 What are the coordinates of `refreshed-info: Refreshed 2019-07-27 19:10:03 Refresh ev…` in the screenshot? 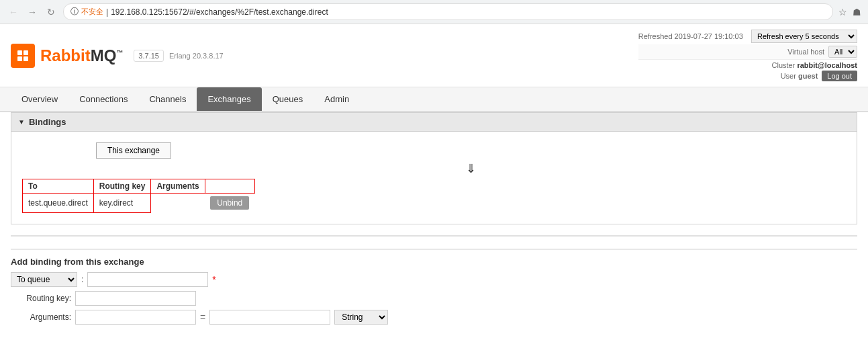 It's located at (748, 36).